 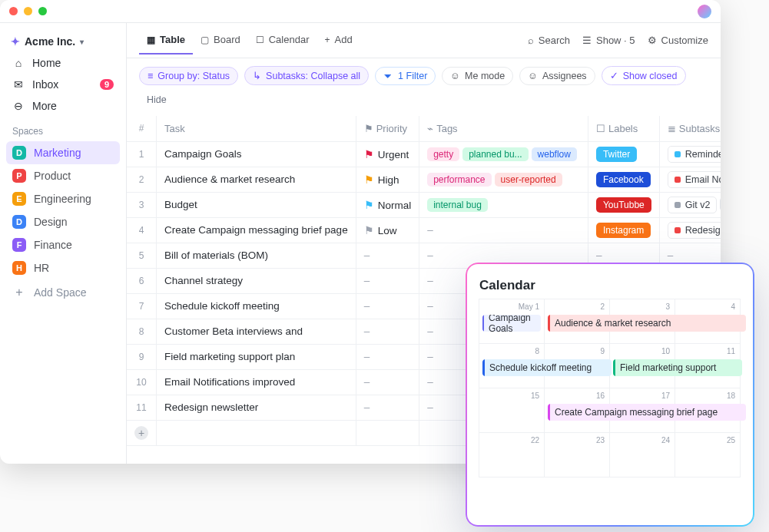 I want to click on calendar-cell: May 1 Campaign Goals, so click(x=512, y=321).